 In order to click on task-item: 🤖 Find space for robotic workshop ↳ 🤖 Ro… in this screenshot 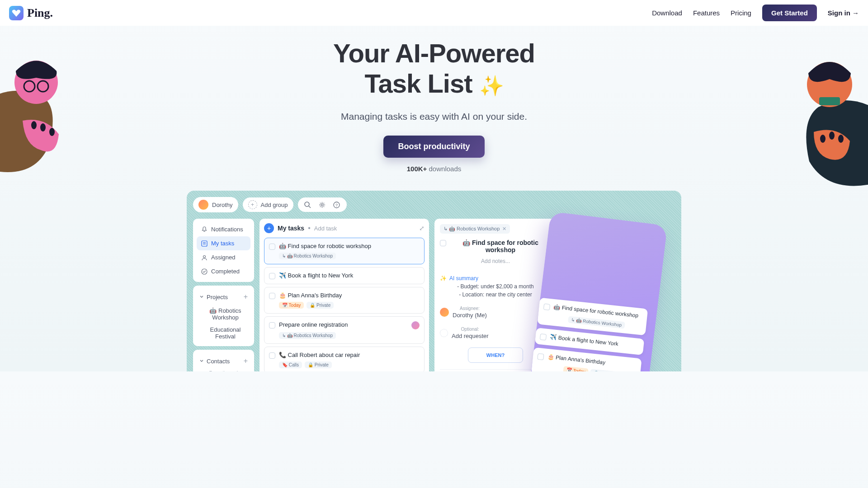, I will do `click(344, 251)`.